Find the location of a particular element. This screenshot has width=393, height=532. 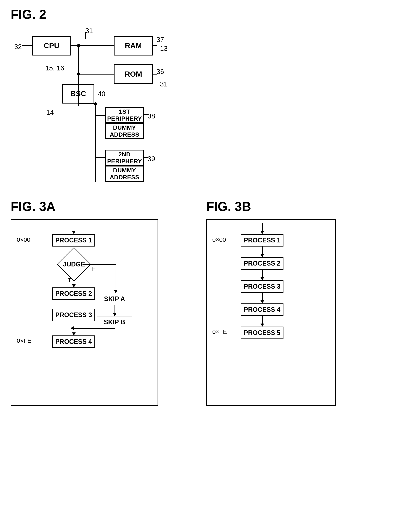

fig3b-label: FIG. 3B is located at coordinates (286, 207).